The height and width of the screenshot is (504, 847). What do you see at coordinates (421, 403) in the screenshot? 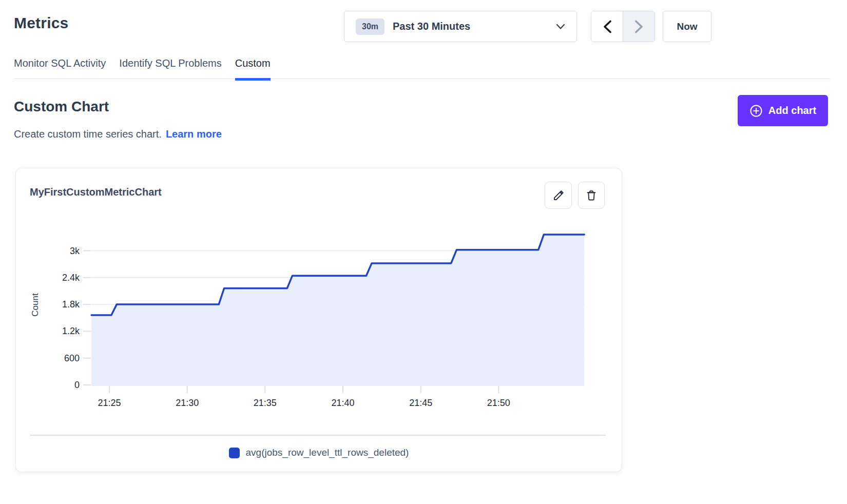
I see `x-tick-label: 21:45` at bounding box center [421, 403].